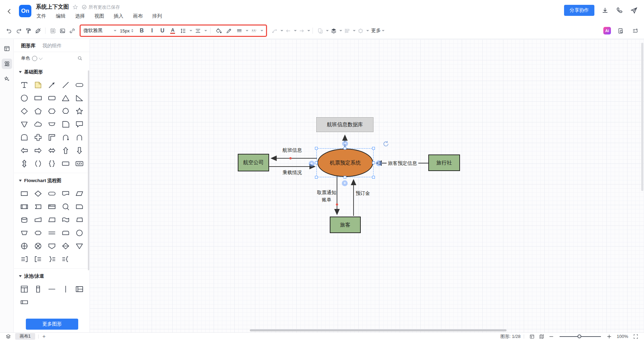 This screenshot has height=340, width=644. What do you see at coordinates (79, 137) in the screenshot?
I see `shape-u-loop` at bounding box center [79, 137].